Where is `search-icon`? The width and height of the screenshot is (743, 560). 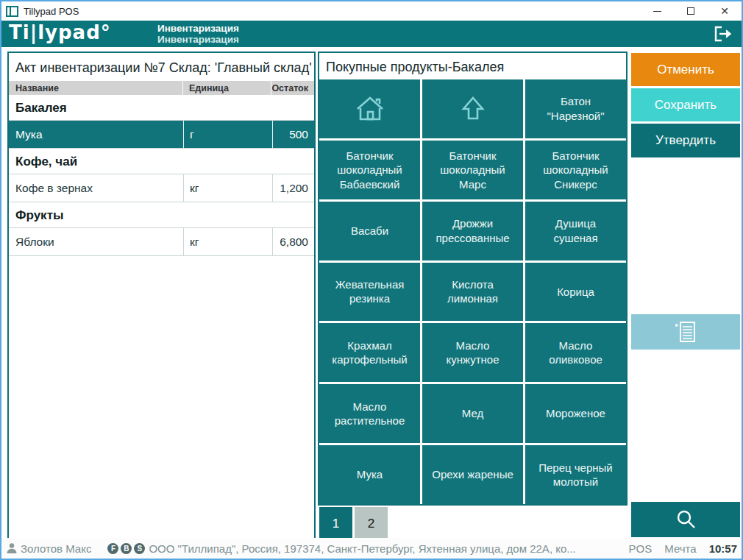
search-icon is located at coordinates (686, 520).